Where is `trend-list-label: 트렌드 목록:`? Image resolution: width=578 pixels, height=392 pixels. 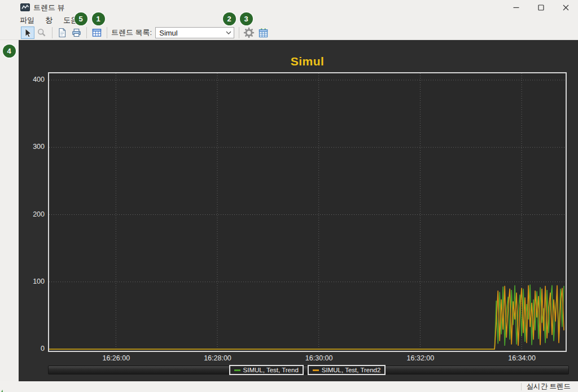
trend-list-label: 트렌드 목록: is located at coordinates (132, 33).